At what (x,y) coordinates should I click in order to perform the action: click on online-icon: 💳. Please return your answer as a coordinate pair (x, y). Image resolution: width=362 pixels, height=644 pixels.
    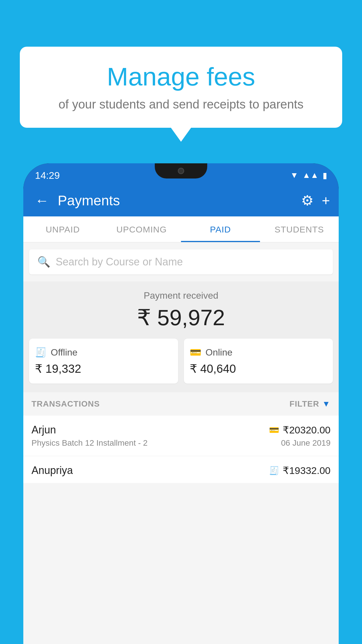
    Looking at the image, I should click on (196, 352).